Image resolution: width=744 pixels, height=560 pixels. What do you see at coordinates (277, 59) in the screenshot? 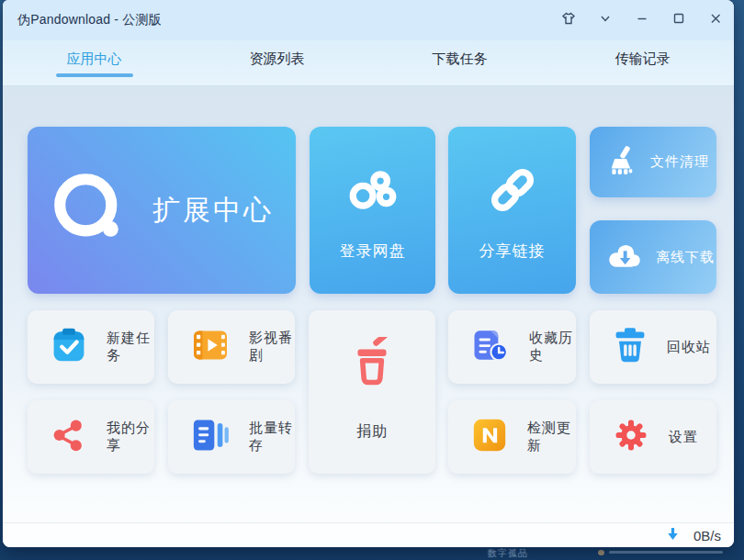
I see `tab-label: 资源列表` at bounding box center [277, 59].